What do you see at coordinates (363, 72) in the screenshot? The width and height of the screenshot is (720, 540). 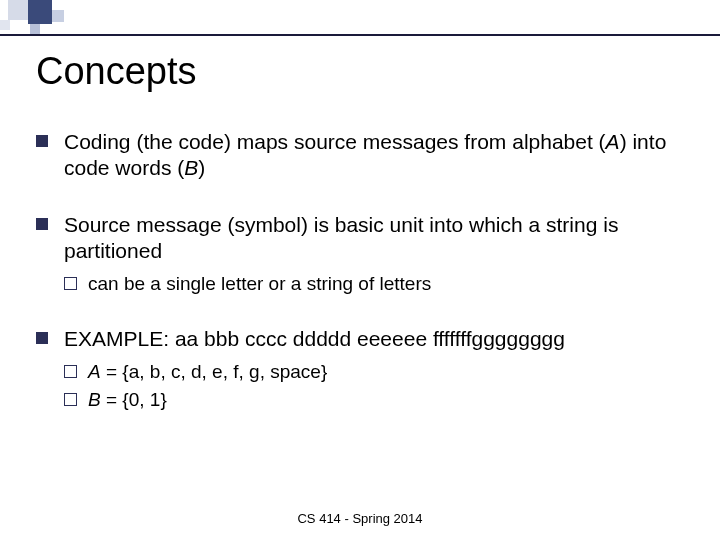 I see `slide-title: Concepts` at bounding box center [363, 72].